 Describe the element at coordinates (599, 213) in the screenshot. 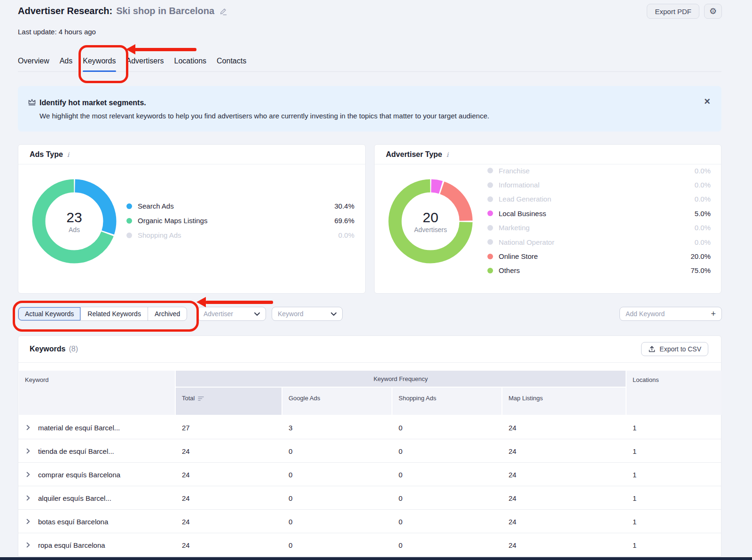

I see `legend-item-local-business: Local Business5.0%` at that location.